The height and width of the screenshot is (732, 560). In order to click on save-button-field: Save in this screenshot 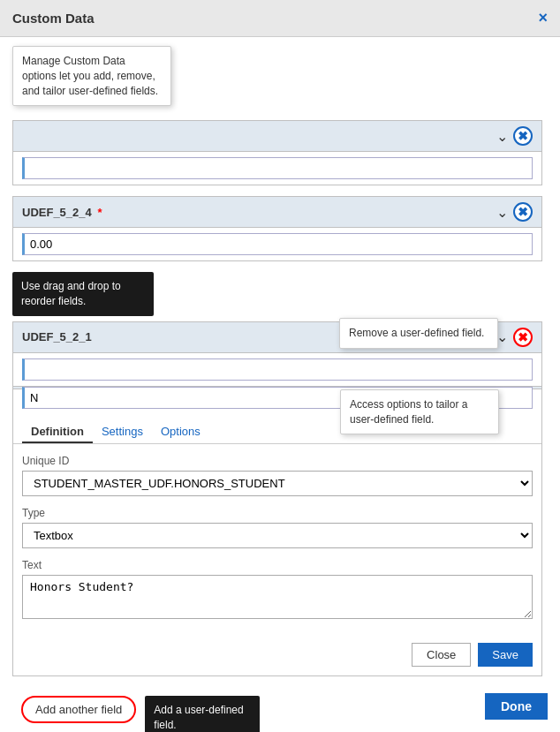, I will do `click(505, 655)`.